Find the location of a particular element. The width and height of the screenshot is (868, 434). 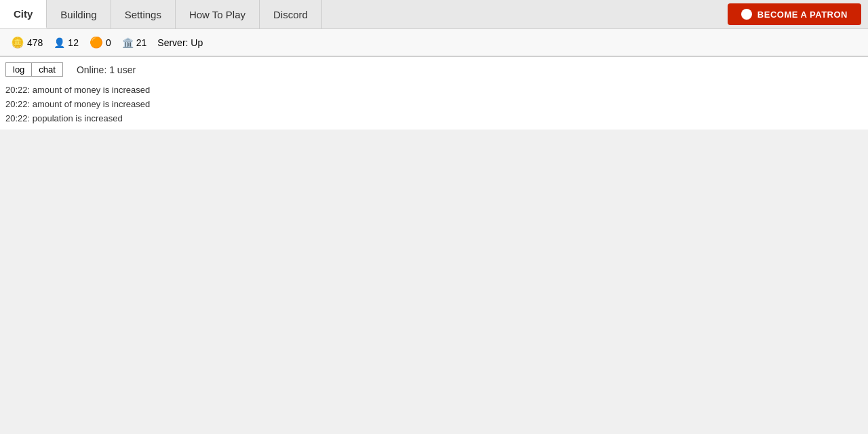

nav-city: City is located at coordinates (23, 14).